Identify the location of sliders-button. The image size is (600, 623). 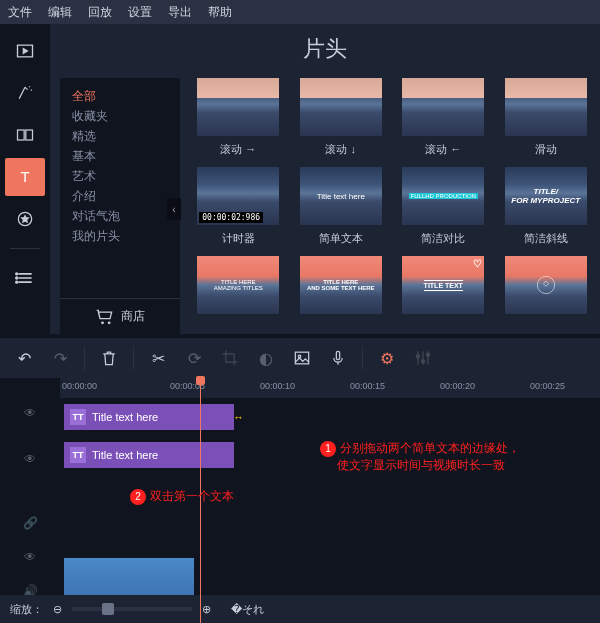
(423, 358).